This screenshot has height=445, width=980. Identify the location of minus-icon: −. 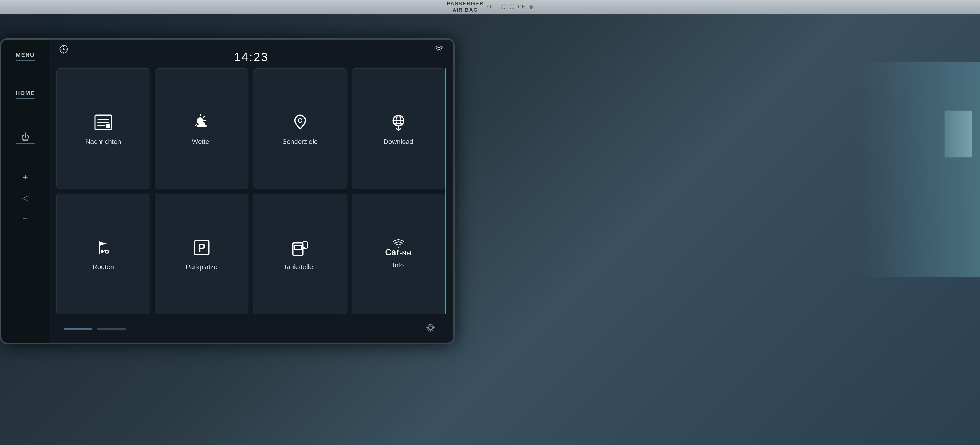
(25, 218).